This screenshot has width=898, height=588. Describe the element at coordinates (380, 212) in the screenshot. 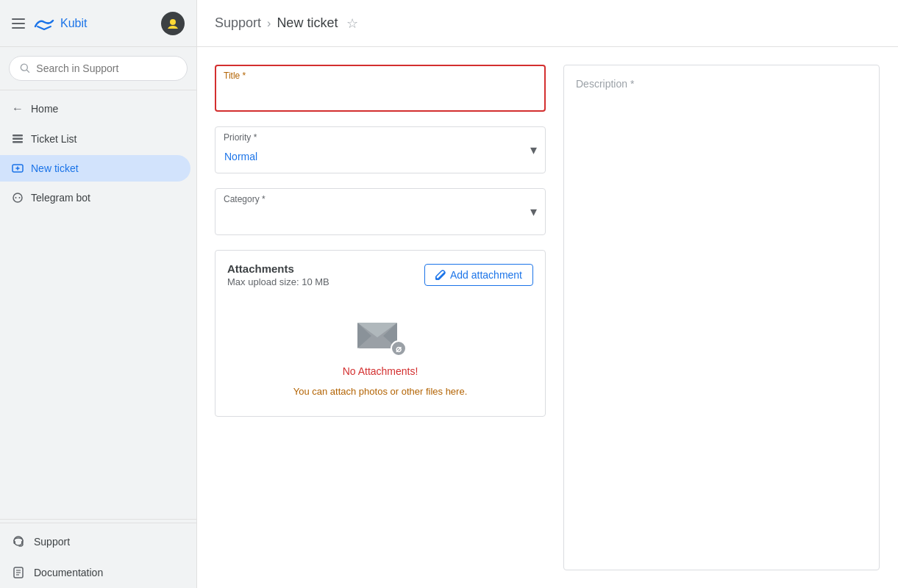

I see `category-group: Category * ▾` at that location.